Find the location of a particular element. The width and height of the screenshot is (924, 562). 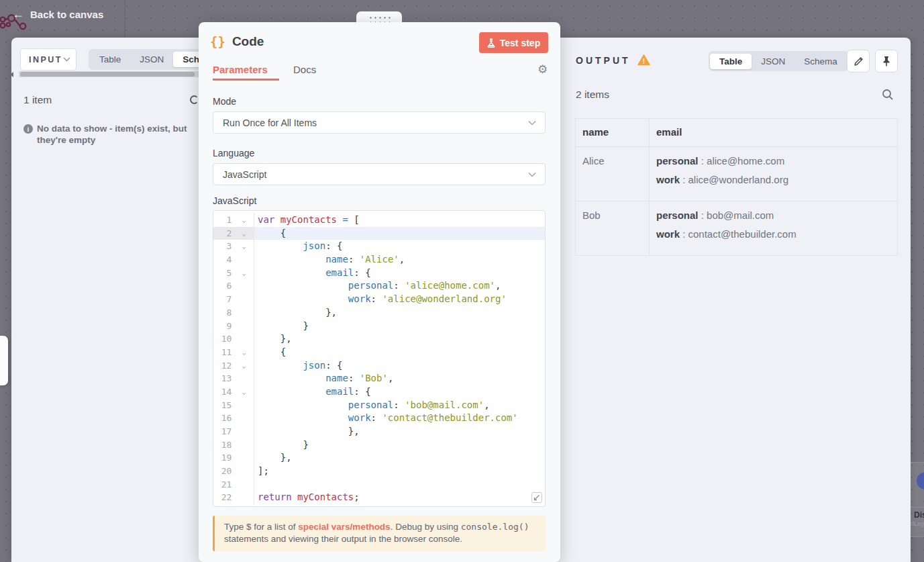

code-line-21: 21 is located at coordinates (379, 485).